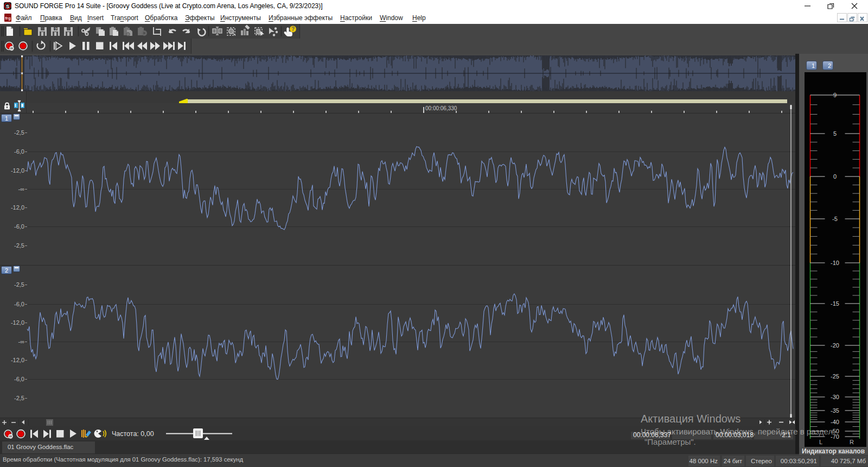  What do you see at coordinates (133, 434) in the screenshot?
I see `svg-text: Частота: 0,00` at bounding box center [133, 434].